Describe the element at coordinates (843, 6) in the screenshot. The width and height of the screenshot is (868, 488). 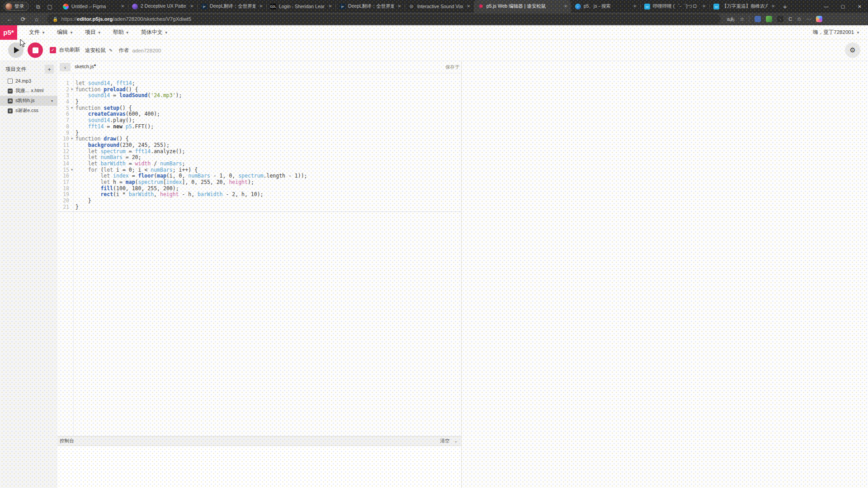
I see `maximize-button: ▢` at that location.